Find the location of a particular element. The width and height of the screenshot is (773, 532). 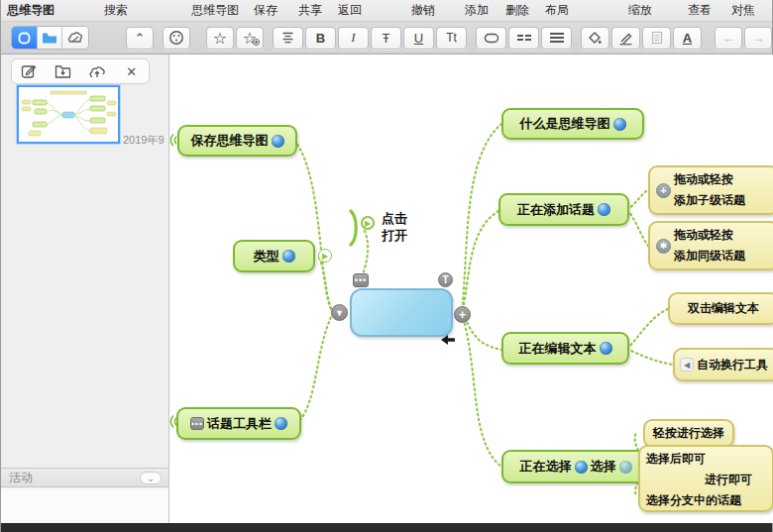

palette-icon is located at coordinates (176, 38).